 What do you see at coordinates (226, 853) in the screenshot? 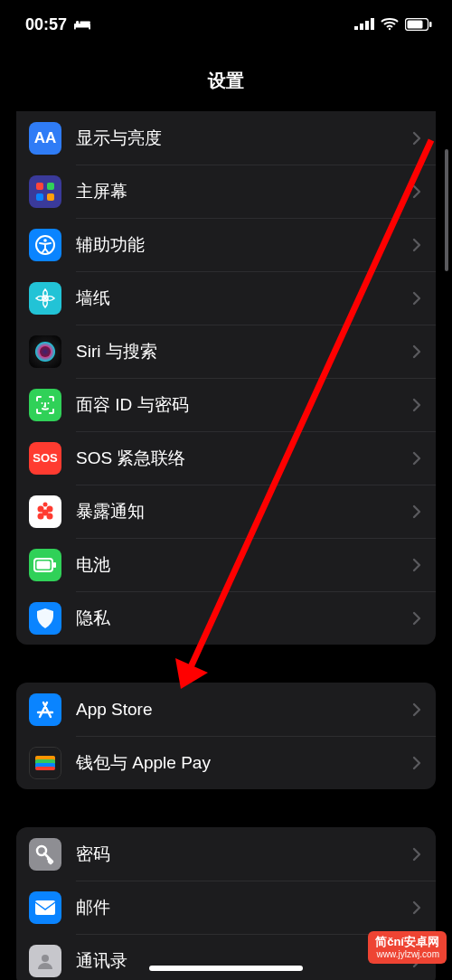
I see `row-passwords: 密码` at bounding box center [226, 853].